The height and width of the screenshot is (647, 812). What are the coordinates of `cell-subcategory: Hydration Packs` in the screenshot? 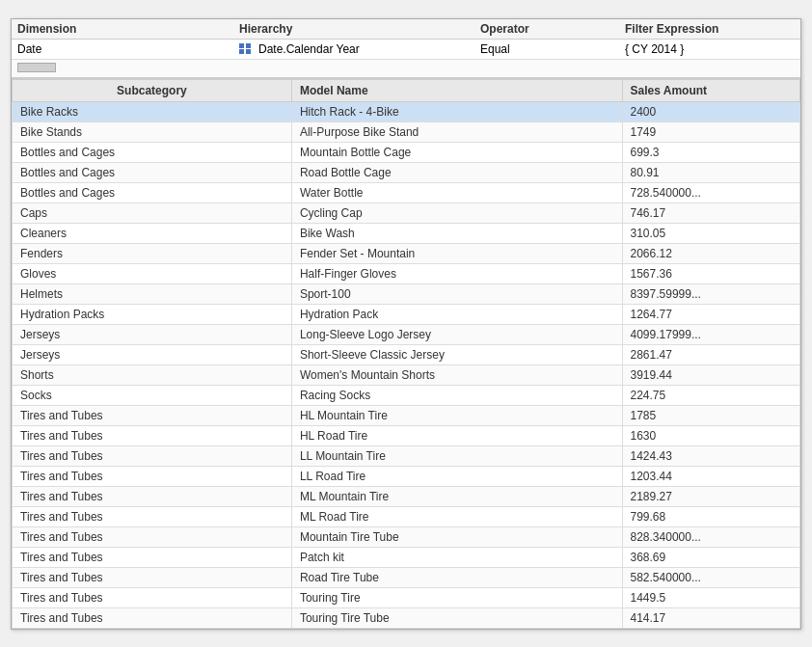 It's located at (152, 314).